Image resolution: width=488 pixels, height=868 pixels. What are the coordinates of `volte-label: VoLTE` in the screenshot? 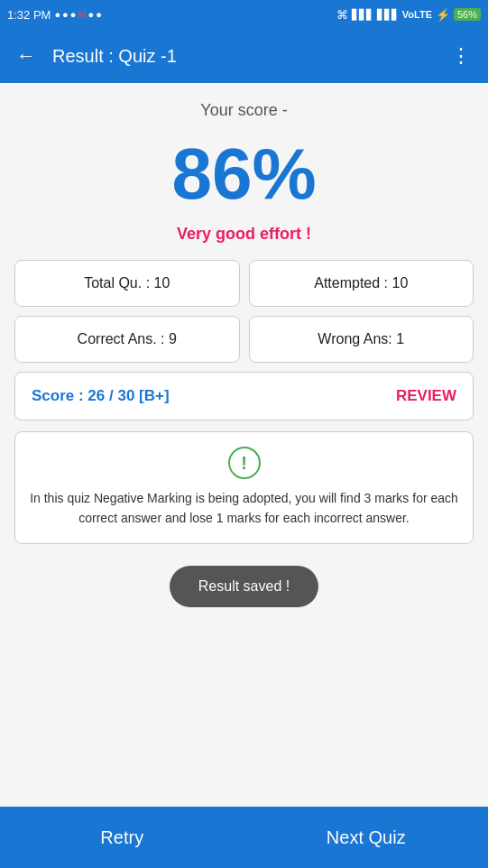 It's located at (417, 14).